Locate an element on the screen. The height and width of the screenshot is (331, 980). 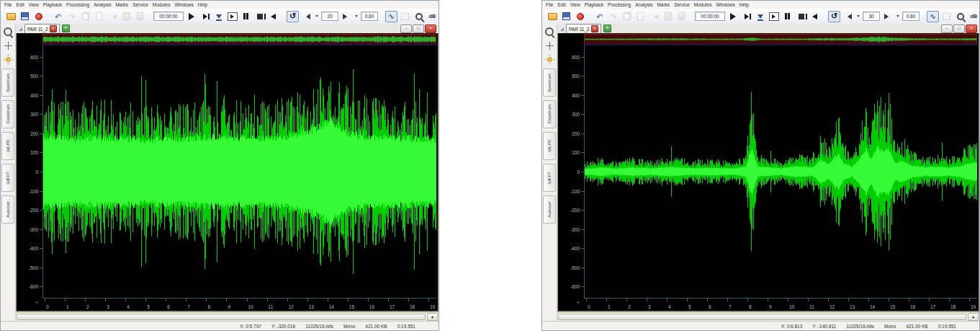
menu-processing: Processing is located at coordinates (78, 4).